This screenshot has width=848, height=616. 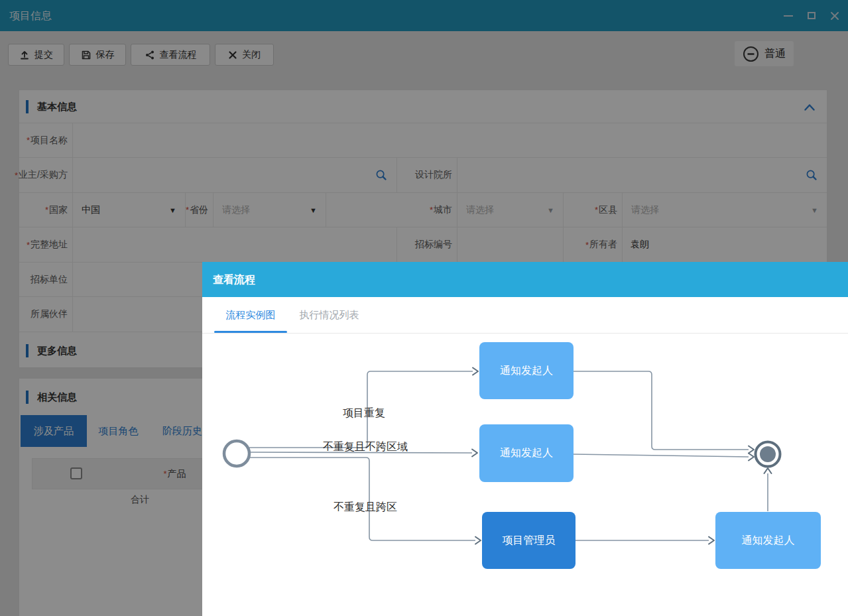 What do you see at coordinates (329, 315) in the screenshot?
I see `tab-execution-list: 执行情况列表` at bounding box center [329, 315].